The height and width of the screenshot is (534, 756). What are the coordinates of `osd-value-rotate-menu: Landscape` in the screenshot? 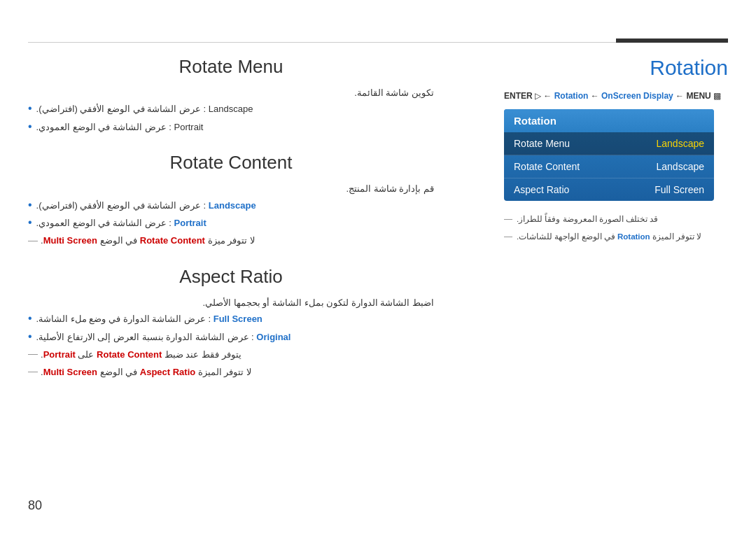 It's located at (680, 143).